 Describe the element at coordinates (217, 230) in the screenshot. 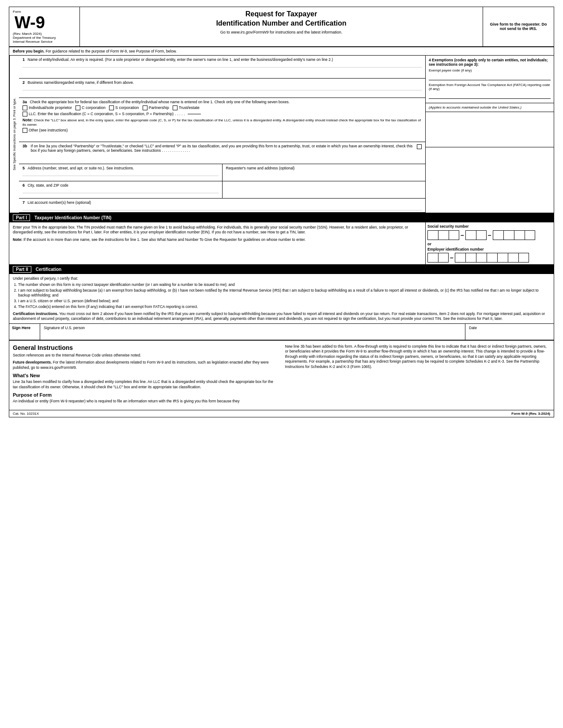

I see `part1-intro: Enter your TIN in the appropriate box. T…` at that location.